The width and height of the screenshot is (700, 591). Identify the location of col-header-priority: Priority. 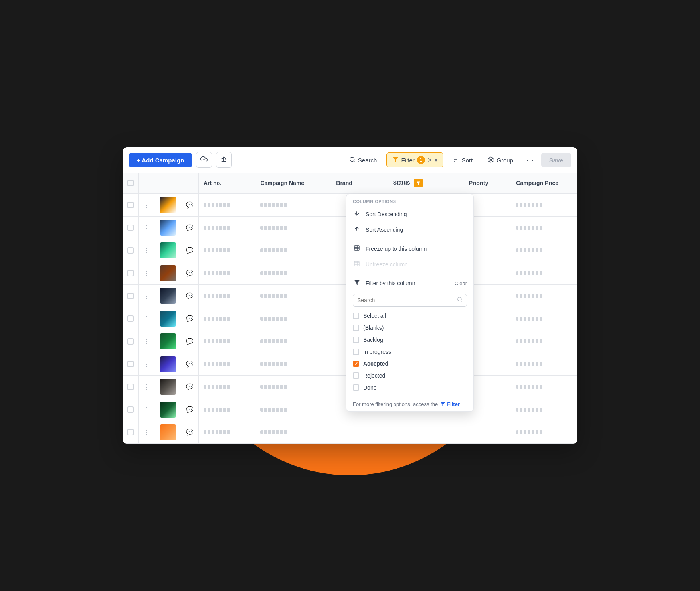
(488, 183).